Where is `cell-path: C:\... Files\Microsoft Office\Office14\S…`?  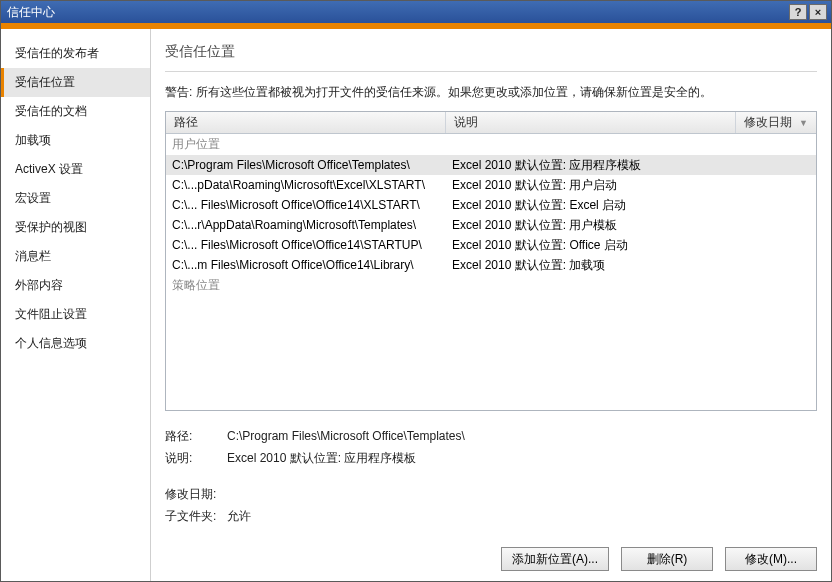 cell-path: C:\... Files\Microsoft Office\Office14\S… is located at coordinates (306, 245).